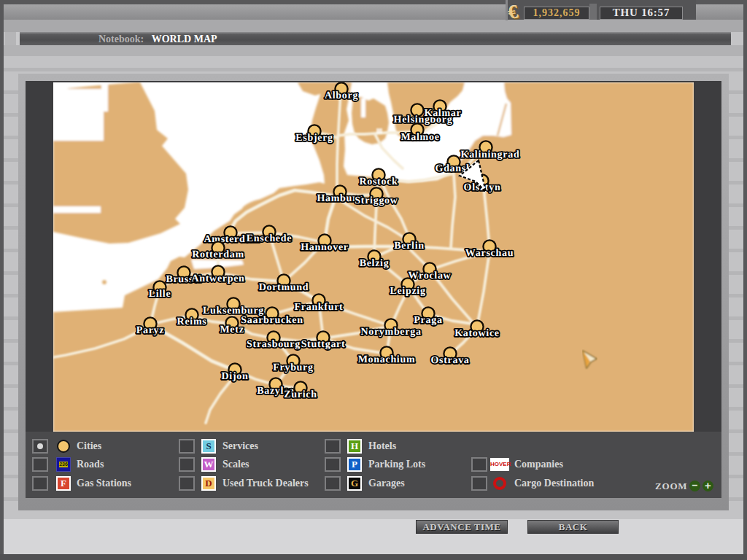 Image resolution: width=747 pixels, height=560 pixels. I want to click on svg-text: Enschede, so click(269, 239).